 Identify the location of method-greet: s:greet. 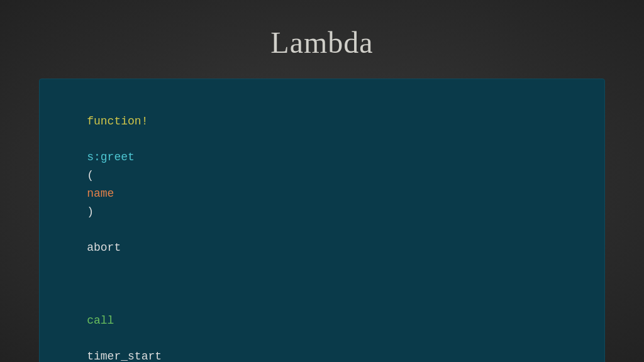
(111, 157).